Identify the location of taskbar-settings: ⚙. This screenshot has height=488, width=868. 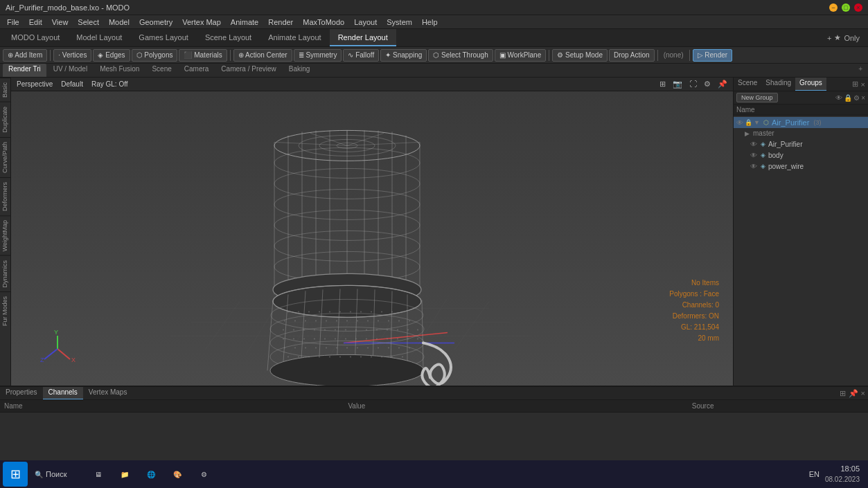
(204, 474).